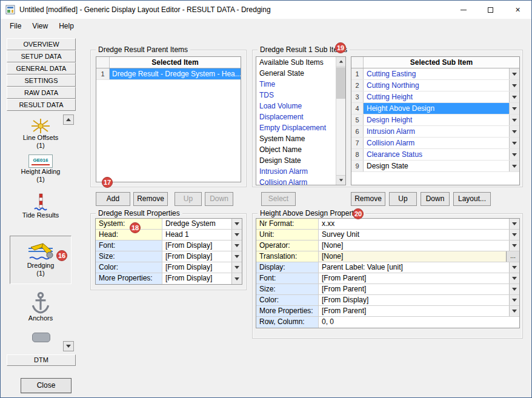  What do you see at coordinates (197, 279) in the screenshot?
I see `more-properties-dropdown: [From Display]` at bounding box center [197, 279].